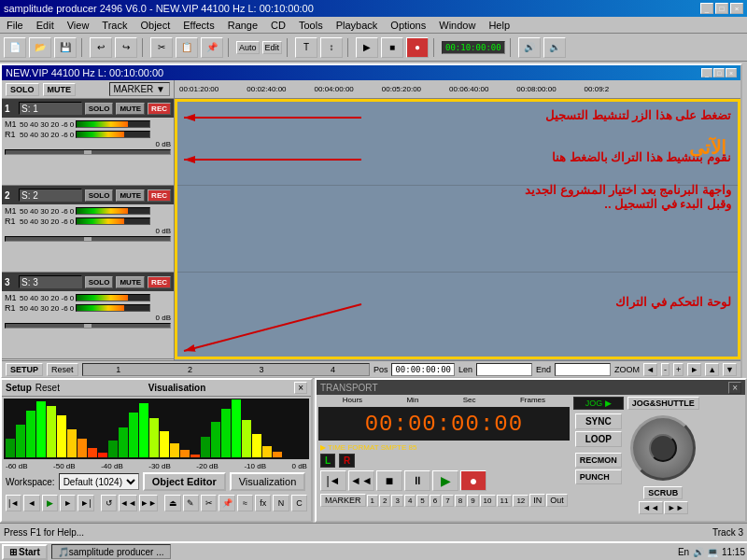 The width and height of the screenshot is (747, 560). Describe the element at coordinates (126, 48) in the screenshot. I see `redo-button: ↪` at that location.